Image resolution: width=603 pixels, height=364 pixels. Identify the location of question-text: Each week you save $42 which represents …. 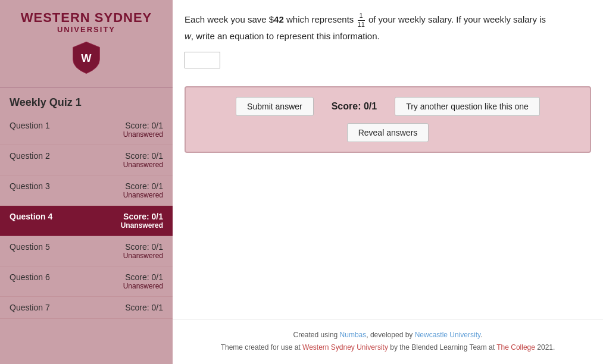
(385, 27).